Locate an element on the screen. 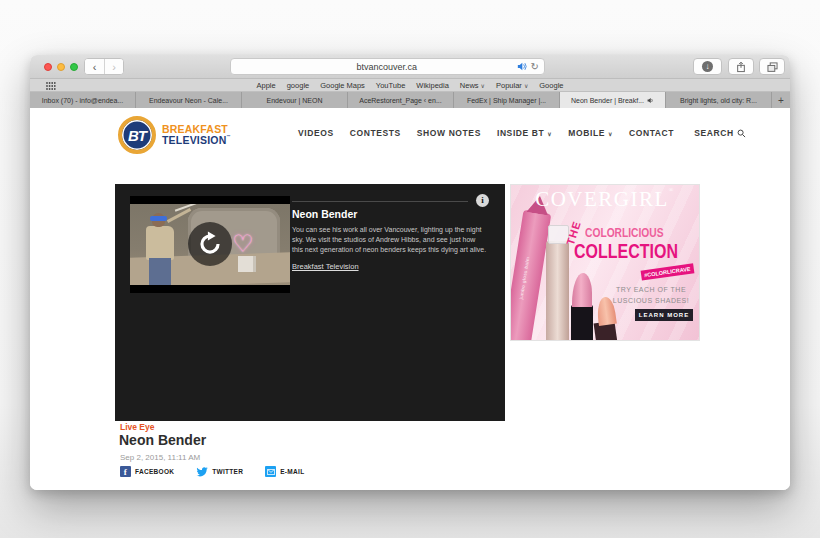 This screenshot has height=538, width=820. replay-icon is located at coordinates (210, 244).